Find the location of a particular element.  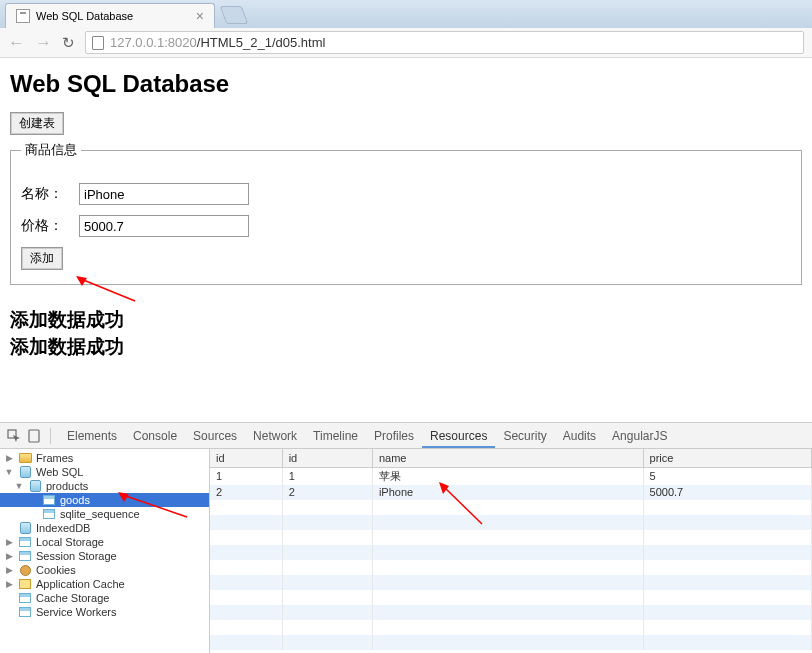

tree-item-products: ▼products is located at coordinates (104, 486).